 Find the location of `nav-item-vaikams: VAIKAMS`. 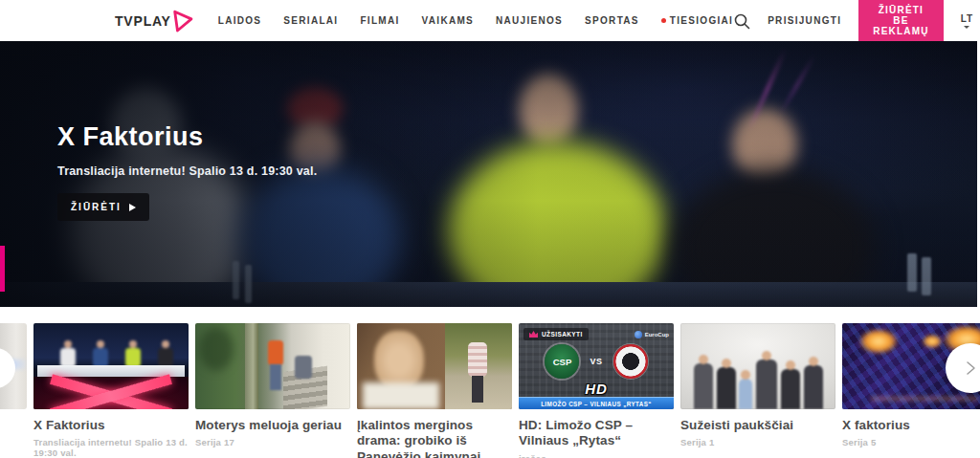

nav-item-vaikams: VAIKAMS is located at coordinates (448, 21).